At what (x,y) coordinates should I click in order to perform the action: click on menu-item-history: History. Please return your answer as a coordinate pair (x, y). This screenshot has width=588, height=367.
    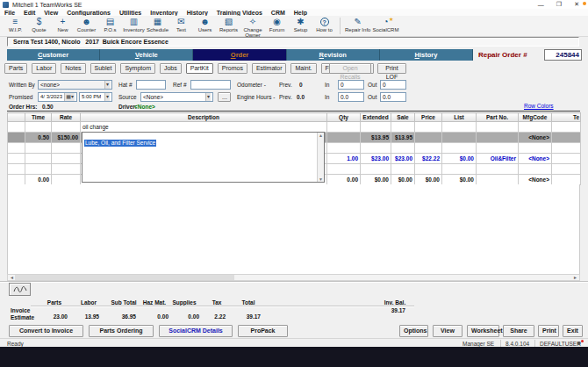
    Looking at the image, I should click on (197, 12).